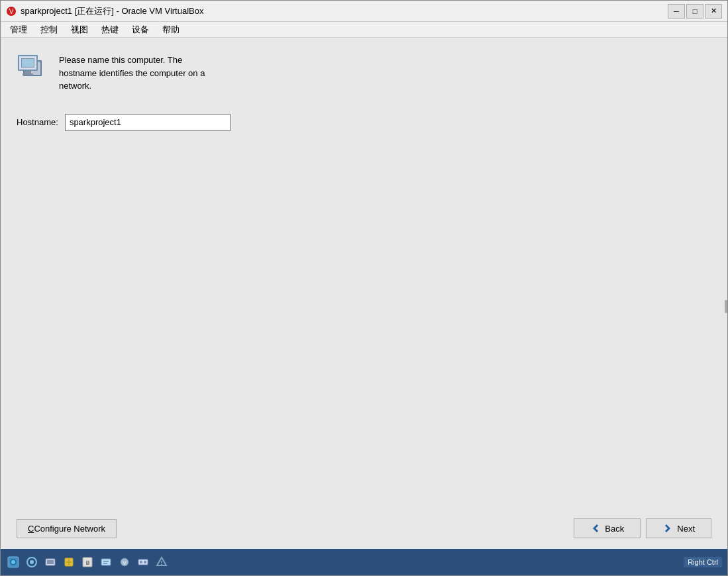  Describe the element at coordinates (79, 30) in the screenshot. I see `menu-item-view: 视图` at that location.